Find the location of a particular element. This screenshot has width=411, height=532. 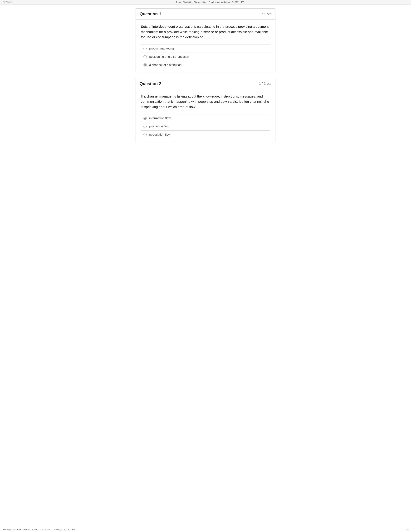

answer-item-2-2: promotion flow is located at coordinates (206, 126).